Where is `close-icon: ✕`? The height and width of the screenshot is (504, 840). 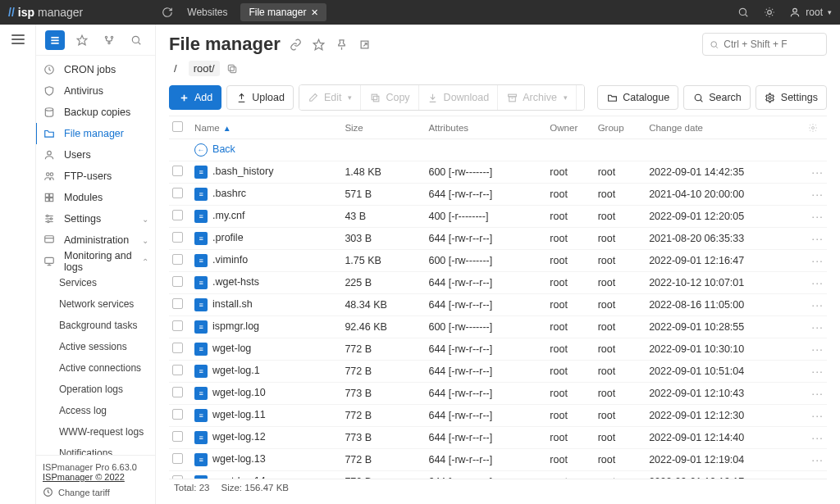
close-icon: ✕ is located at coordinates (315, 13).